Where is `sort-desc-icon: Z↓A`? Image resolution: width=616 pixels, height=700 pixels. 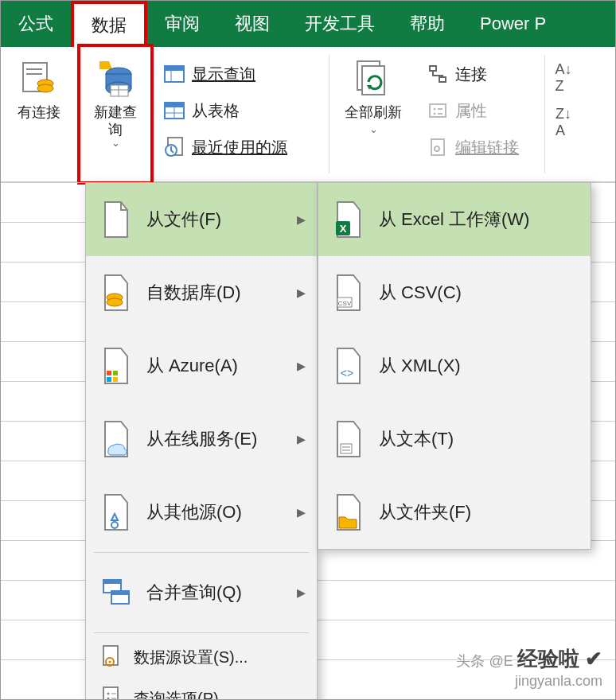 sort-desc-icon: Z↓A is located at coordinates (563, 122).